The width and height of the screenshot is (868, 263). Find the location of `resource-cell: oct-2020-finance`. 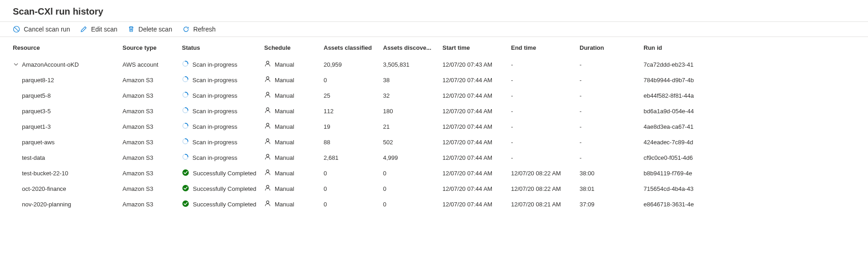

resource-cell: oct-2020-finance is located at coordinates (68, 189).